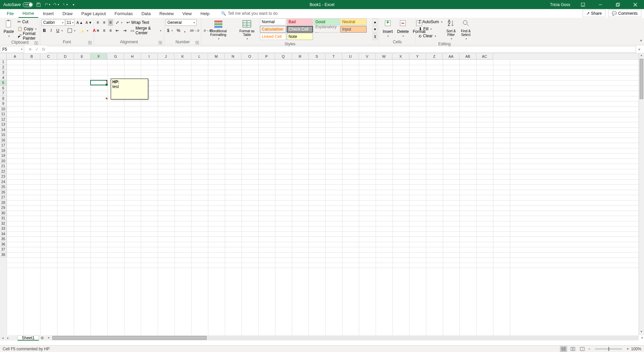 This screenshot has height=352, width=644. Describe the element at coordinates (12, 49) in the screenshot. I see `name-box: F5▾` at that location.